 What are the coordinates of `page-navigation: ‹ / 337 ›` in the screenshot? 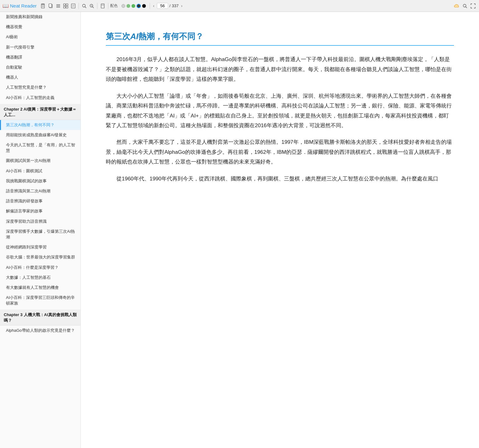 It's located at (168, 6).